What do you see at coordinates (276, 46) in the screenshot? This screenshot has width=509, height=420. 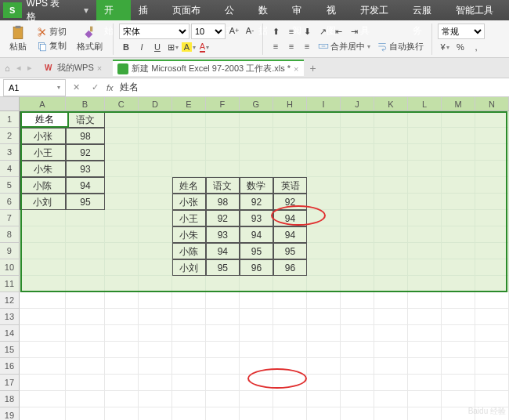 I see `align-left-button: ≡` at bounding box center [276, 46].